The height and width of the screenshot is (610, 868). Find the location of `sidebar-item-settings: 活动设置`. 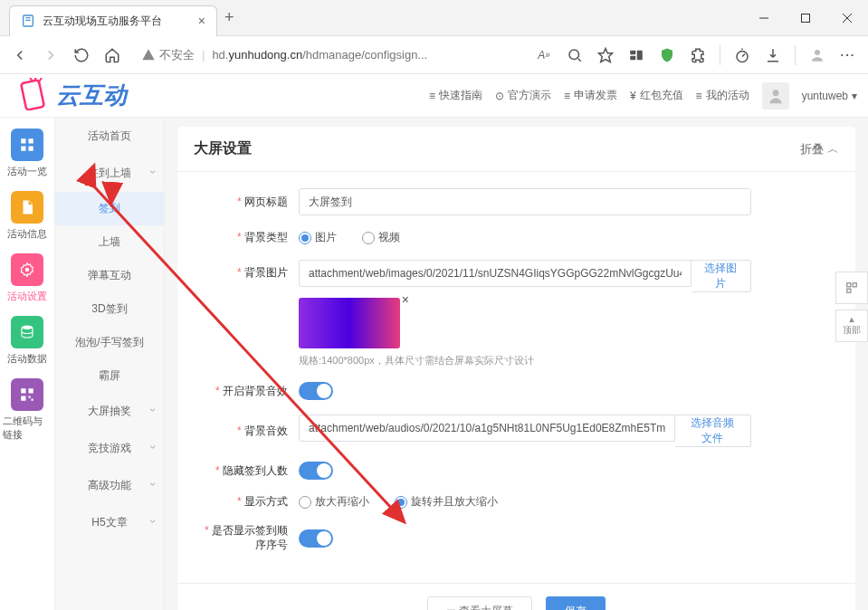

sidebar-item-settings: 活动设置 is located at coordinates (27, 279).